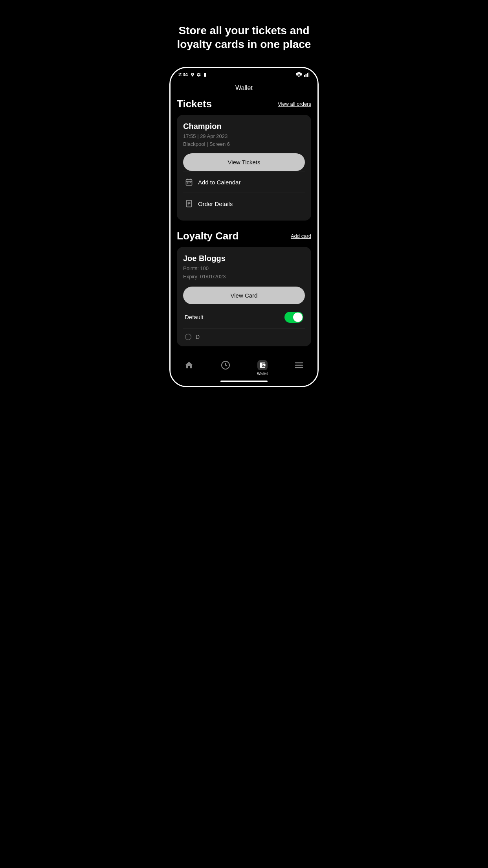  Describe the element at coordinates (244, 104) in the screenshot. I see `tickets-section-header: Tickets View all orders` at that location.